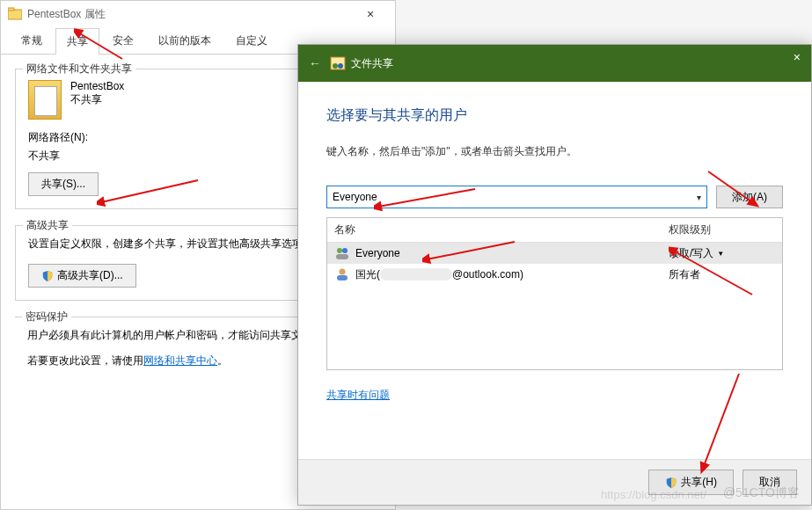 The height and width of the screenshot is (510, 812). I want to click on group-title-advanced: 高级共享, so click(48, 225).